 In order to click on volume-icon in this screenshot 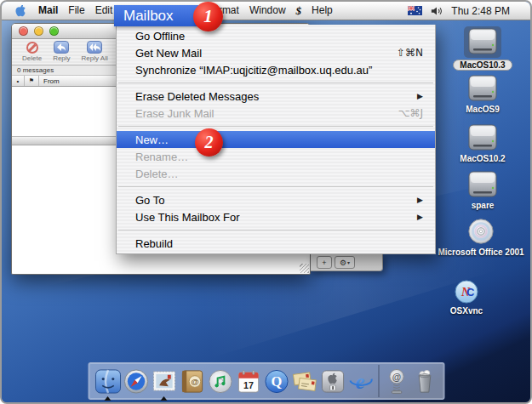, I will do `click(437, 11)`.